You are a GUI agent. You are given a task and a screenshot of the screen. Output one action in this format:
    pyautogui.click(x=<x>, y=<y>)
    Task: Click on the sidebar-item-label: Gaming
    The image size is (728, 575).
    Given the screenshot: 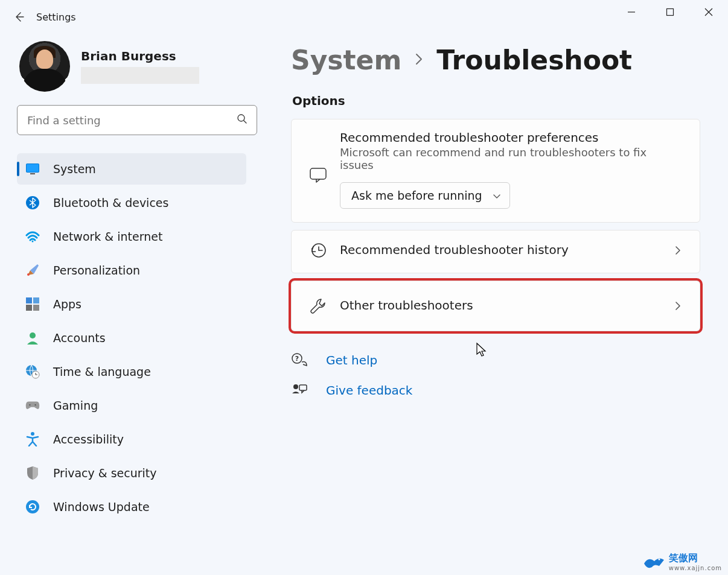 What is the action you would take?
    pyautogui.click(x=75, y=405)
    